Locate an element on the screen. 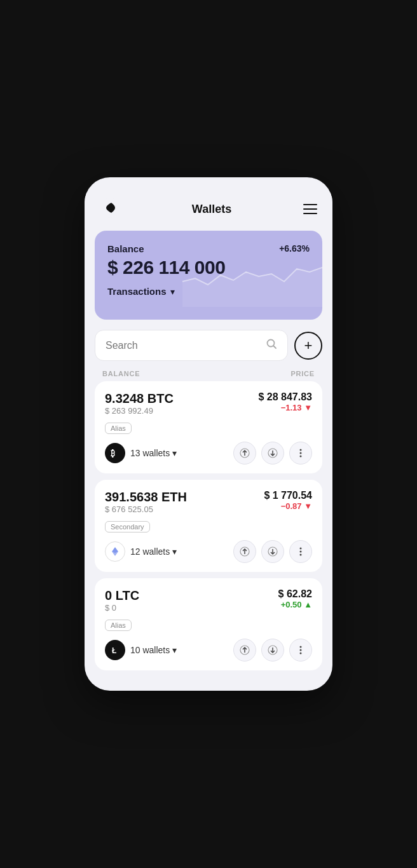  column-headers: BALANCE PRICE is located at coordinates (208, 372).